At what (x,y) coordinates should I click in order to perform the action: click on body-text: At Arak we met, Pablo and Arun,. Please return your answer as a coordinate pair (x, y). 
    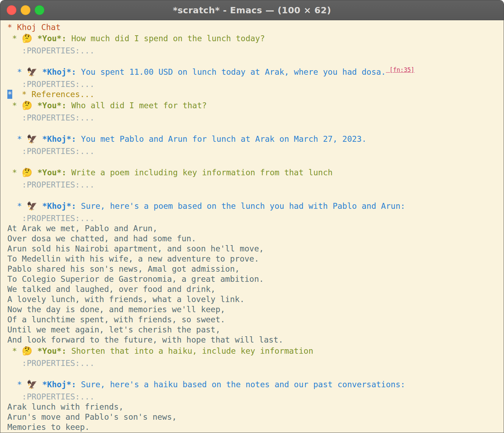
    Looking at the image, I should click on (82, 228).